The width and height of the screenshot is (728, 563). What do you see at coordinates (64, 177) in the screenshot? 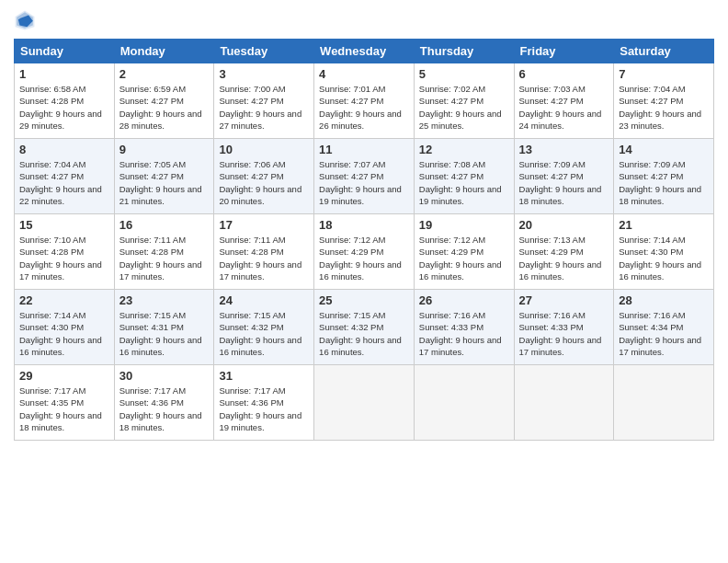
I see `calendar-day-cell: 8 Sunrise: 7:04 AMSunset: 4:27 PMDayligh…` at bounding box center [64, 177].